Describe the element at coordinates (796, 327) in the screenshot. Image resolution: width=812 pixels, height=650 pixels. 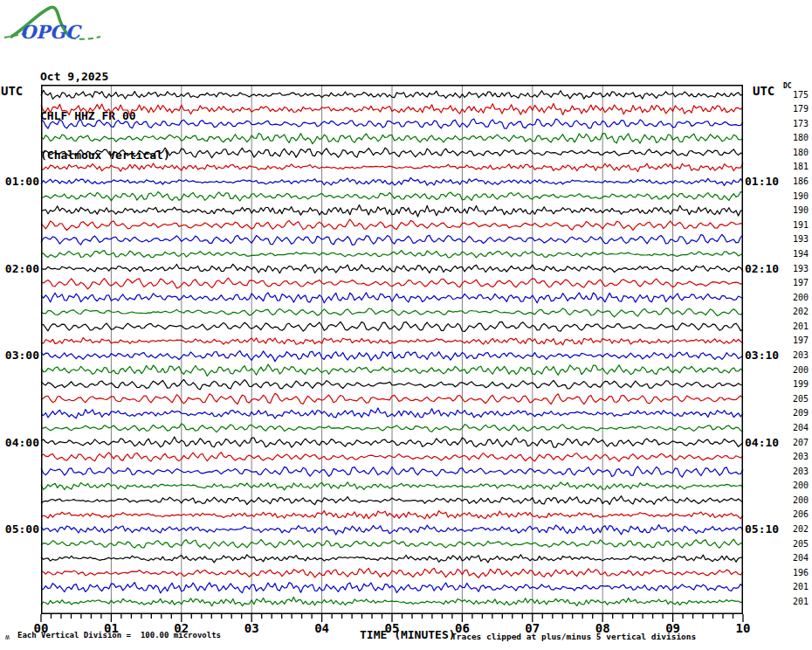
I see `dc-value-row-16: 201` at that location.